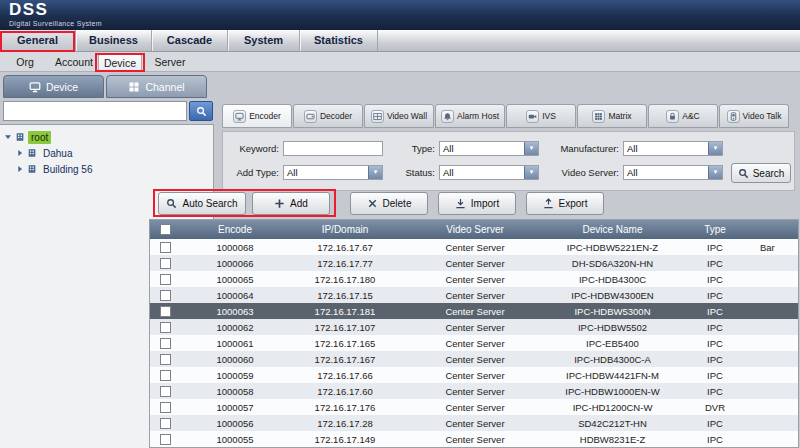 The image size is (800, 448). I want to click on tree-item-dahua: Dahua, so click(46, 153).